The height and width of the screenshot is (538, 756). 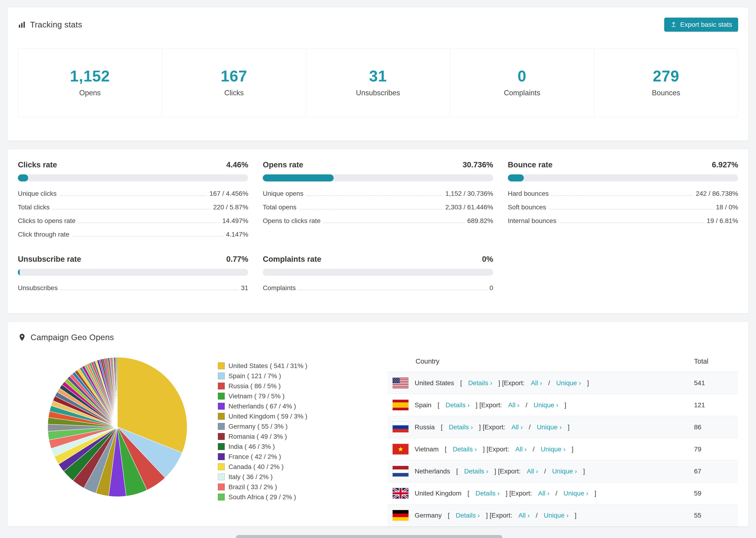 I want to click on country-name: Russia, so click(x=425, y=427).